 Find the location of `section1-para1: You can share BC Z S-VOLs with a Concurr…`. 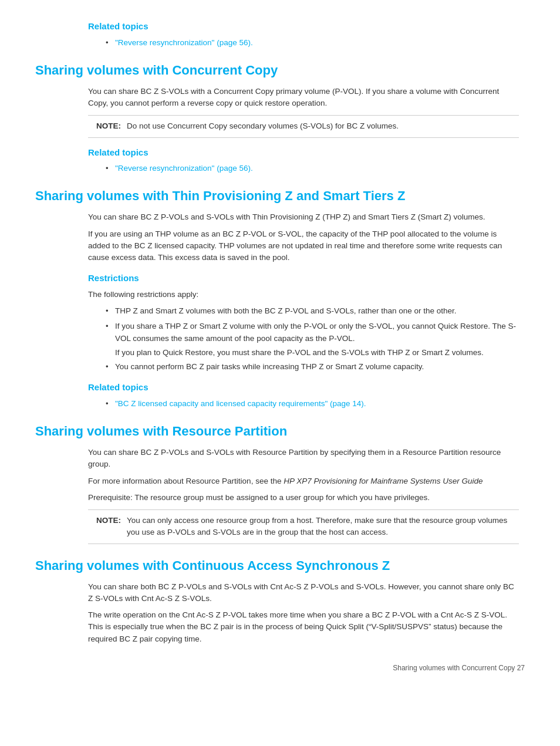

section1-para1: You can share BC Z S-VOLs with a Concurr… is located at coordinates (303, 97).